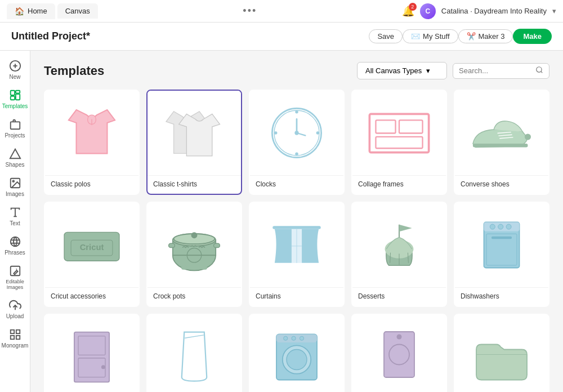 The image size is (563, 392). I want to click on project-title: Untitled Project*, so click(51, 36).